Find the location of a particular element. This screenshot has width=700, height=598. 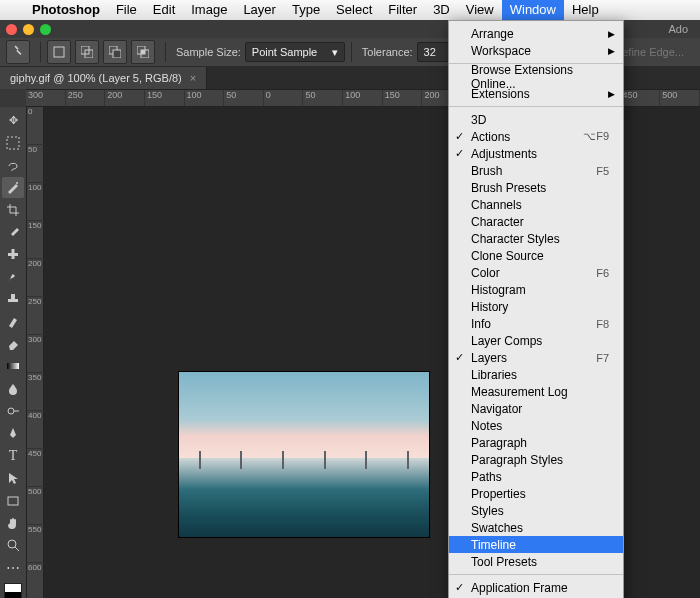

eraser-tool-icon is located at coordinates (13, 344).